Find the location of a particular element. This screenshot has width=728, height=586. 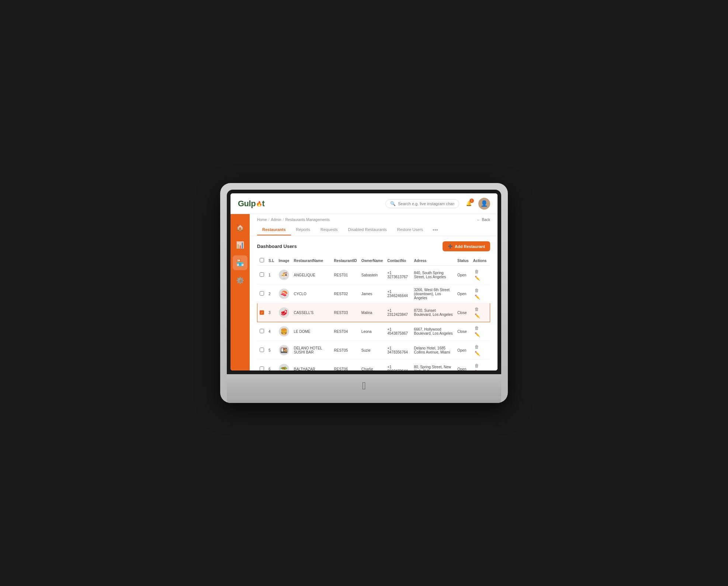

notification-badge: 1 is located at coordinates (472, 201).